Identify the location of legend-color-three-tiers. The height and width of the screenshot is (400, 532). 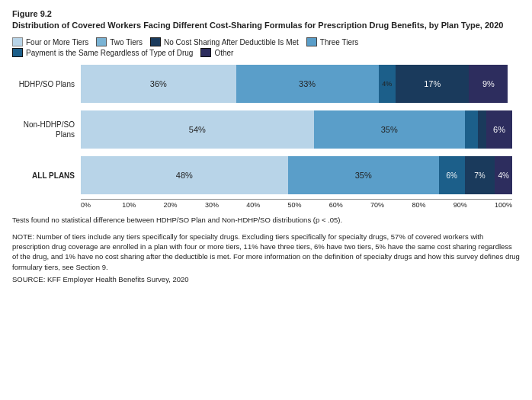
(312, 42).